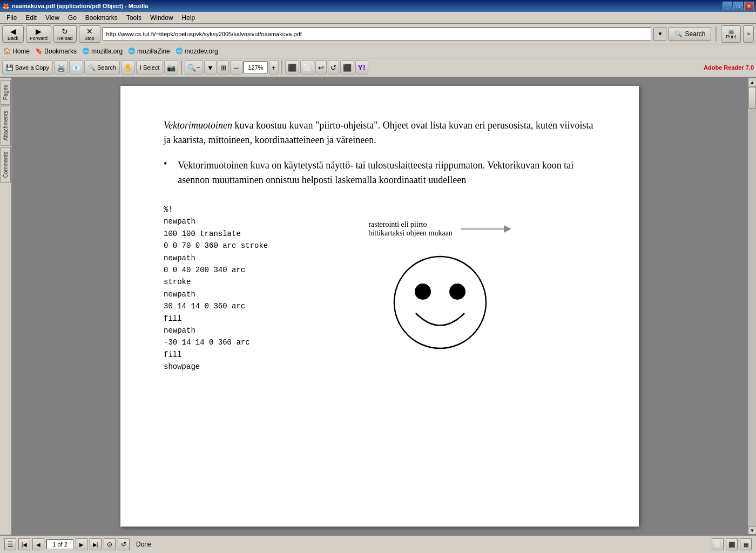  I want to click on close-button: ✕, so click(749, 6).